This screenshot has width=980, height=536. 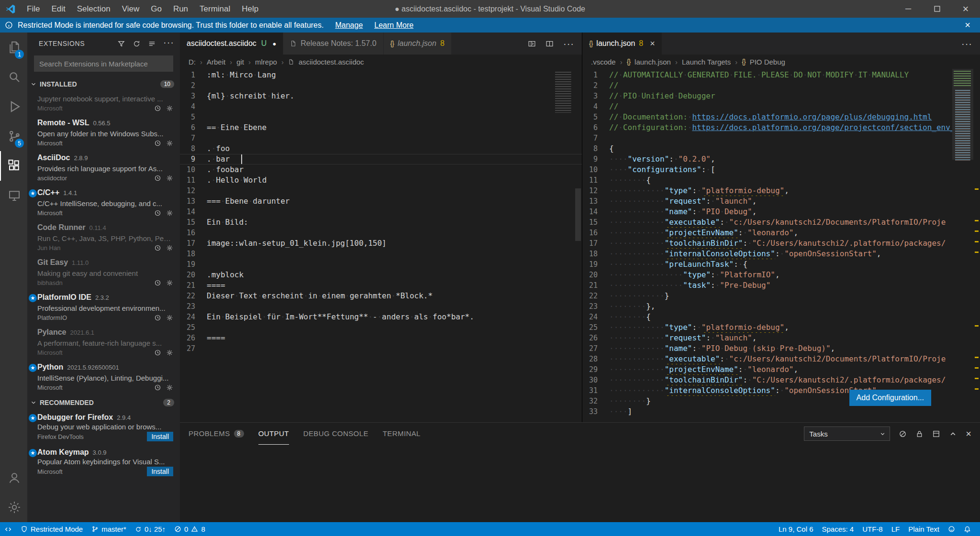 What do you see at coordinates (181, 9) in the screenshot?
I see `menu-run: Run` at bounding box center [181, 9].